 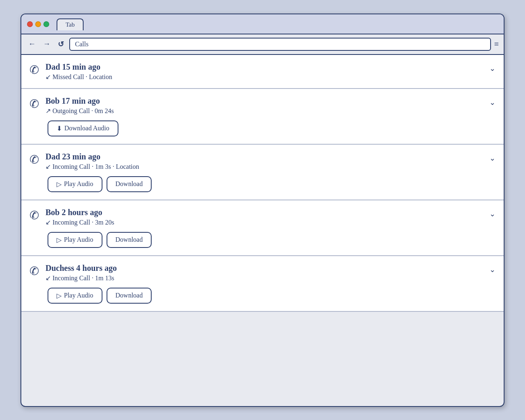 What do you see at coordinates (270, 157) in the screenshot?
I see `call-contact: Dad 23 min ago` at bounding box center [270, 157].